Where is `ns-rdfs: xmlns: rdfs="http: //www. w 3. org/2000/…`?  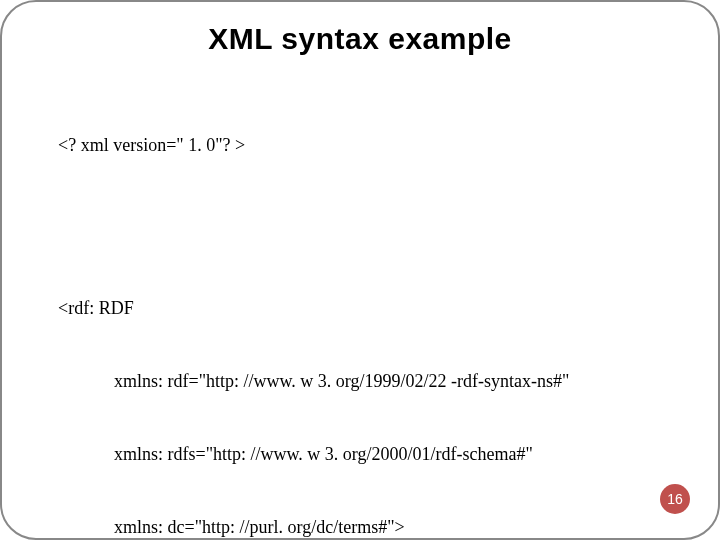 ns-rdfs: xmlns: rdfs="http: //www. w 3. org/2000/… is located at coordinates (360, 454).